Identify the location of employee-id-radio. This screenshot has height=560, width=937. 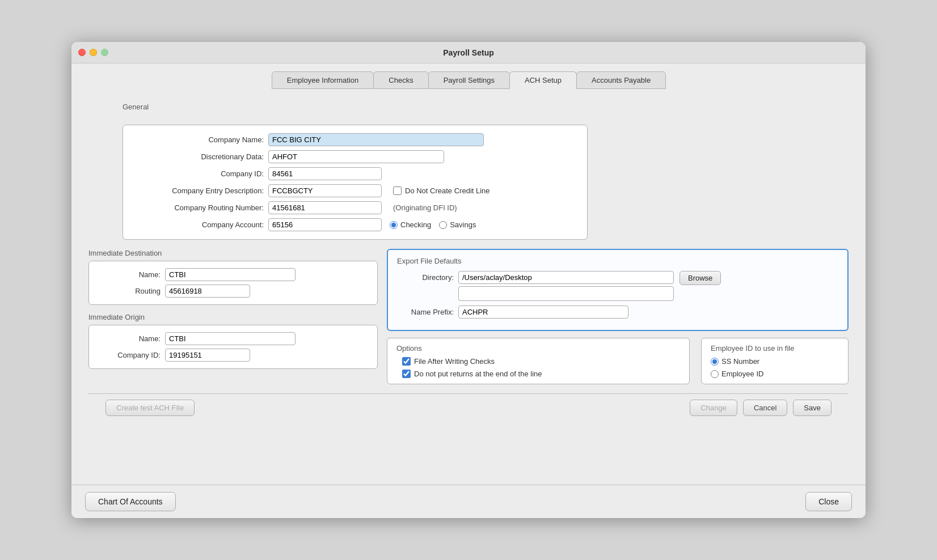
(715, 374).